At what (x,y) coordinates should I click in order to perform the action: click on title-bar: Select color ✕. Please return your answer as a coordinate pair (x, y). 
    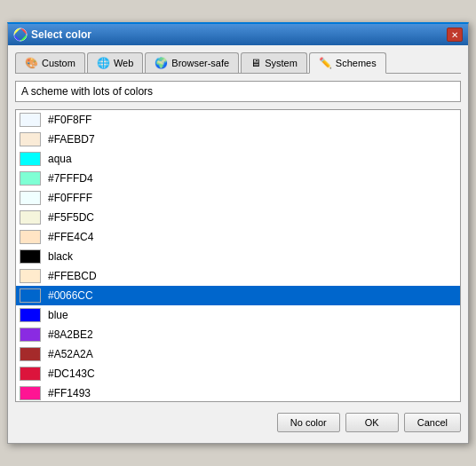
    Looking at the image, I should click on (238, 35).